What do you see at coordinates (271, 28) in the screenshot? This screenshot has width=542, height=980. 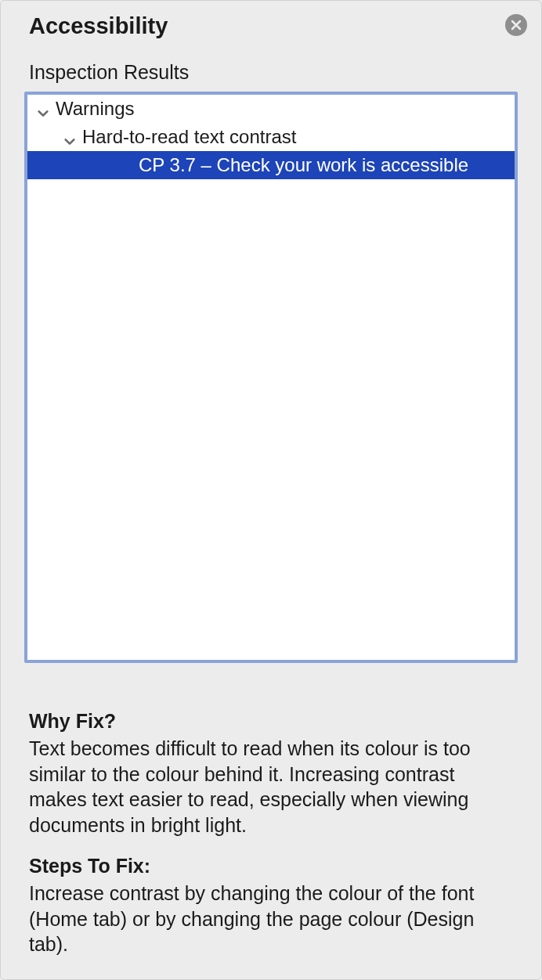 I see `panel-header: Accessibility` at bounding box center [271, 28].